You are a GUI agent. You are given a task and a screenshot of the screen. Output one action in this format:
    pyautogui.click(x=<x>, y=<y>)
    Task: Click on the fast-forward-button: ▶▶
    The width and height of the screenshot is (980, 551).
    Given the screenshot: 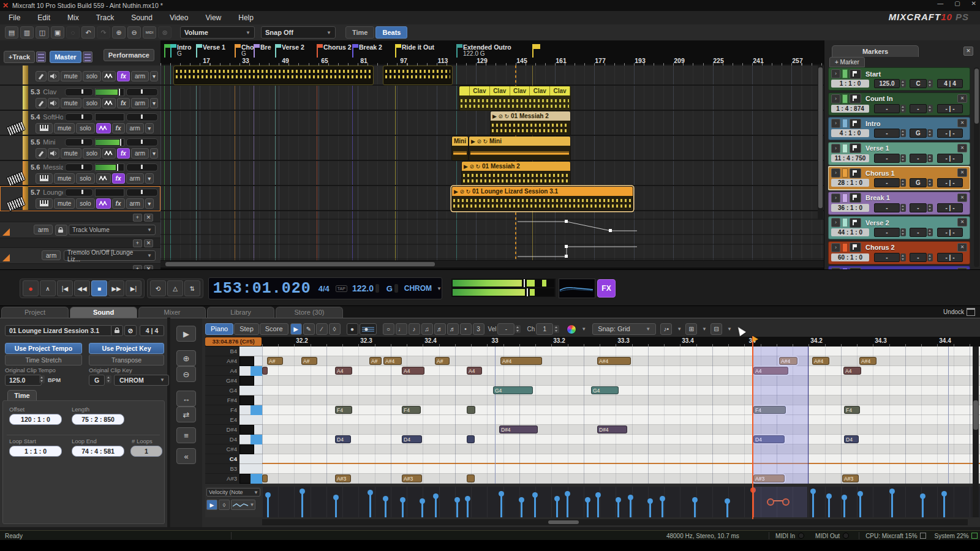 What is the action you would take?
    pyautogui.click(x=116, y=288)
    